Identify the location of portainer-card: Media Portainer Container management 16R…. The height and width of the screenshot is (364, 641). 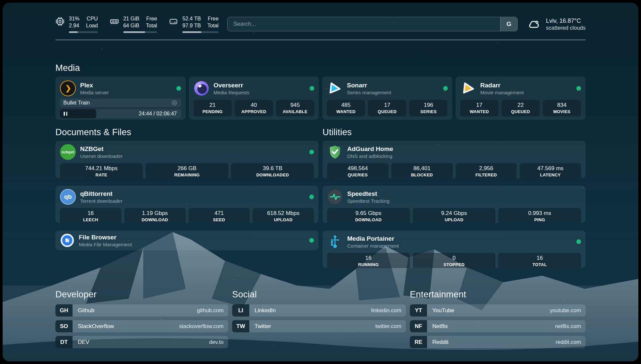
(454, 249).